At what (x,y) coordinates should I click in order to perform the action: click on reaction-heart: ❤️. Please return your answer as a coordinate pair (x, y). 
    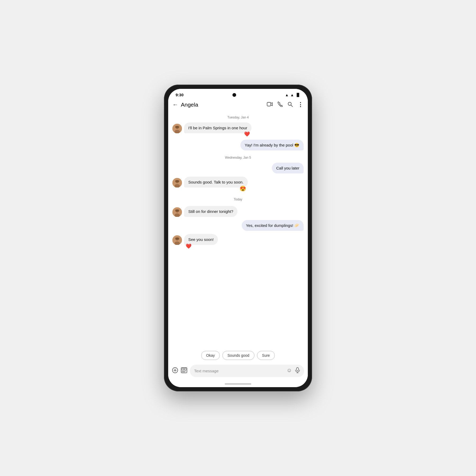
    Looking at the image, I should click on (247, 134).